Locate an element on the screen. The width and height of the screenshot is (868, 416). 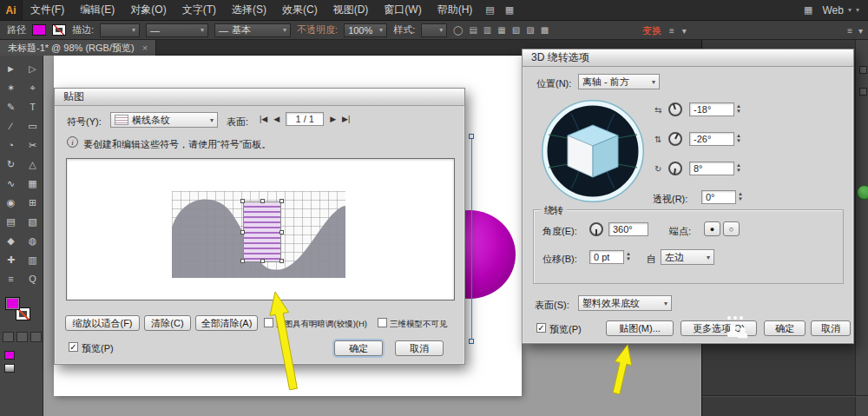
from-dropdown: 左边 ▾ is located at coordinates (687, 257).